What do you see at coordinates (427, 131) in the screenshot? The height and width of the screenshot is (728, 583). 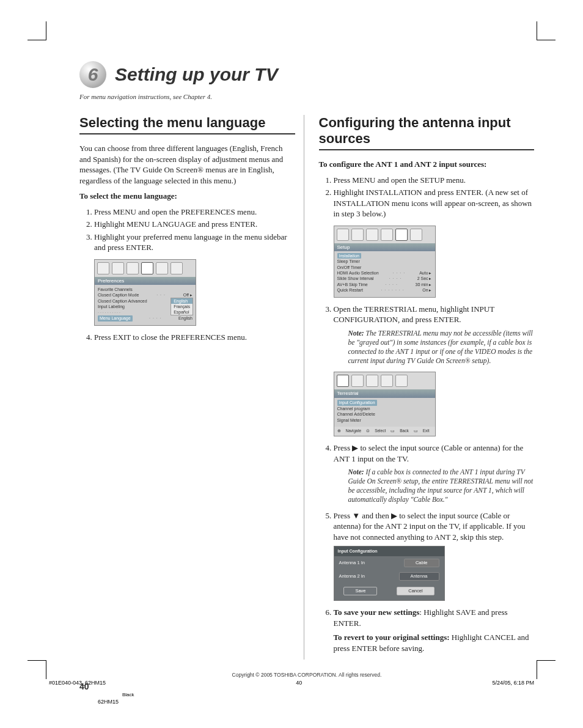 I see `section-heading-right: Configuring the antenna input sources` at bounding box center [427, 131].